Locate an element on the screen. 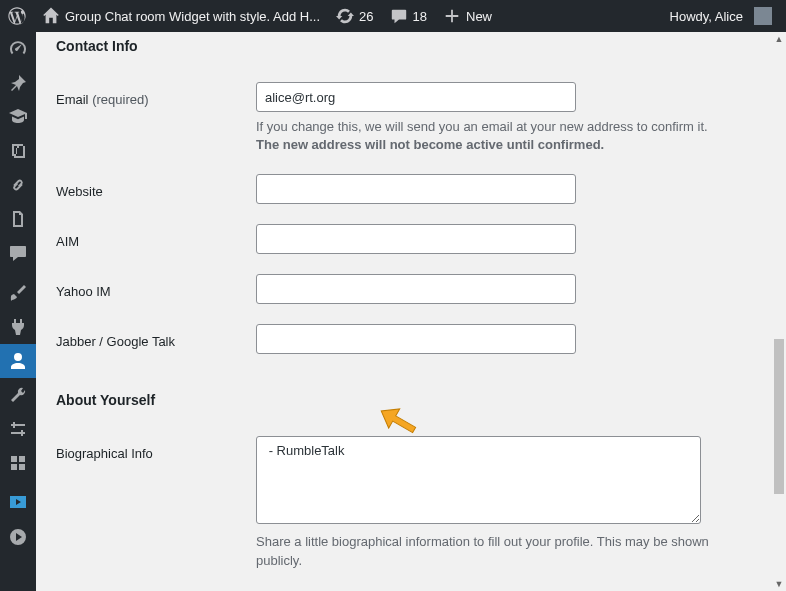 This screenshot has width=786, height=591. email-label: Email is located at coordinates (72, 100).